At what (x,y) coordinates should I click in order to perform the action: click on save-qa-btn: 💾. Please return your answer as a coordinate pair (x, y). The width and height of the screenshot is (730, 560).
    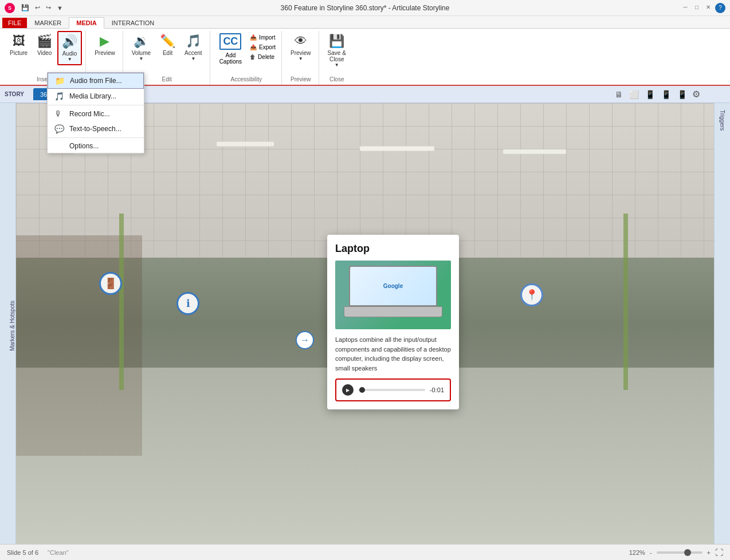
    Looking at the image, I should click on (25, 8).